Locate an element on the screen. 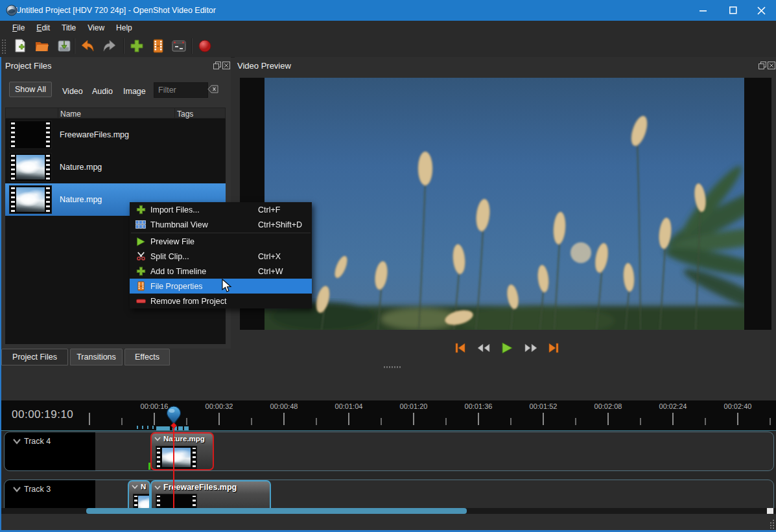 Image resolution: width=776 pixels, height=532 pixels. fast-forward-button is located at coordinates (531, 349).